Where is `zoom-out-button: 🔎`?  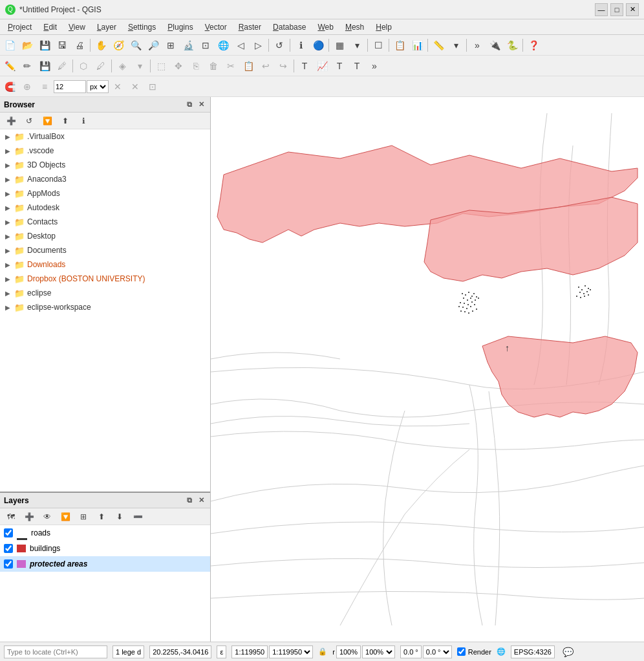 zoom-out-button: 🔎 is located at coordinates (153, 45).